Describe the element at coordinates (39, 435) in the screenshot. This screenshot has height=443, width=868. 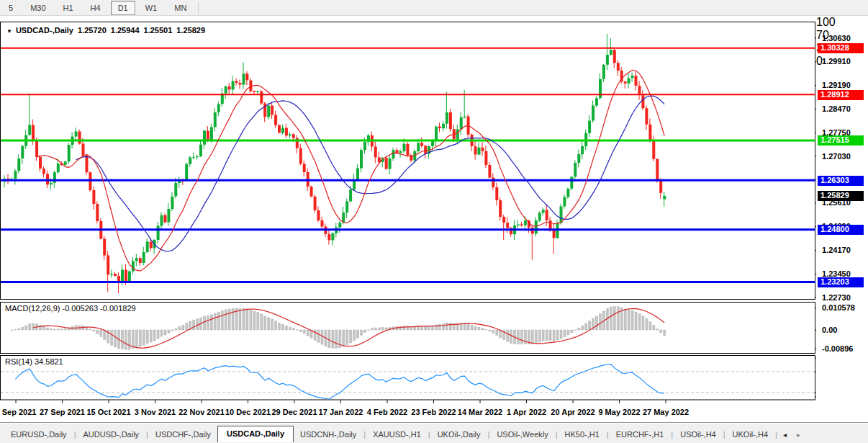
I see `symbol-tab-eurusd: EURUSD-,Daily` at that location.